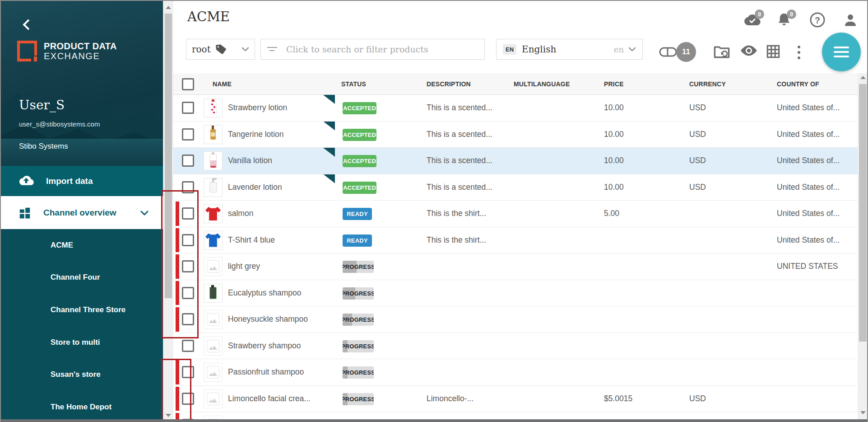  What do you see at coordinates (274, 346) in the screenshot?
I see `product-name: Strawberry shampoo` at bounding box center [274, 346].